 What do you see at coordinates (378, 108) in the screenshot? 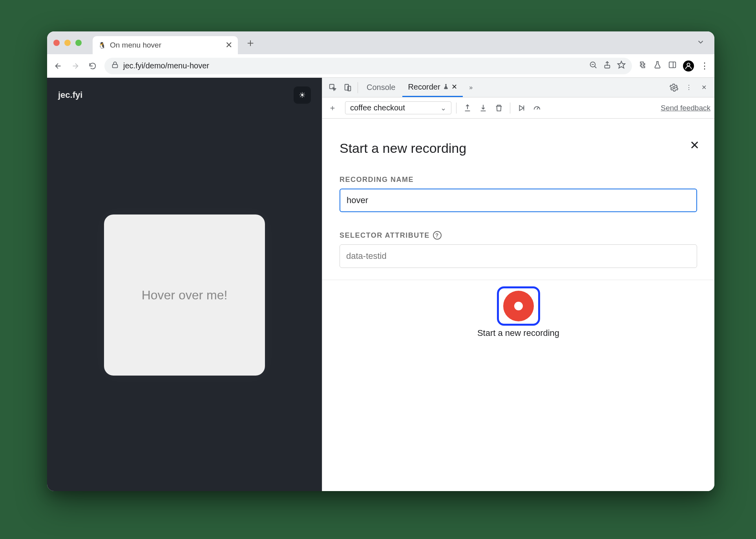
I see `recording-select-label: coffee checkout` at bounding box center [378, 108].